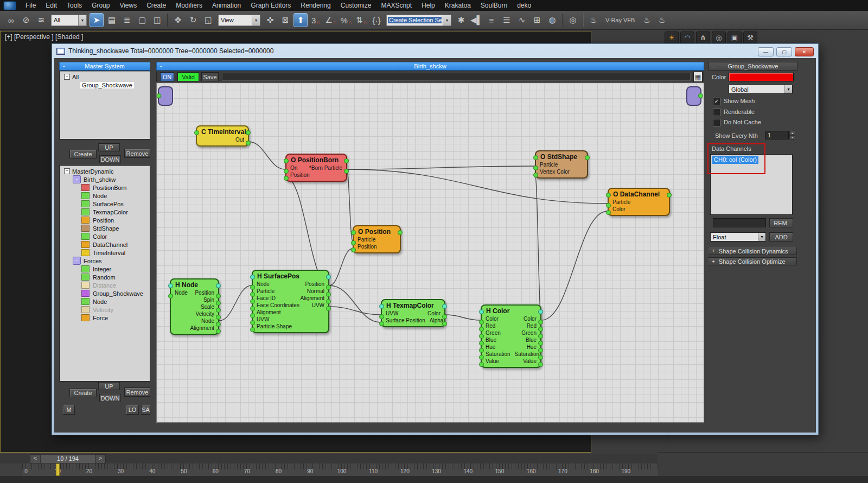  What do you see at coordinates (222, 136) in the screenshot?
I see `node-c-timeinterval: C TimeIntervalOut` at bounding box center [222, 136].